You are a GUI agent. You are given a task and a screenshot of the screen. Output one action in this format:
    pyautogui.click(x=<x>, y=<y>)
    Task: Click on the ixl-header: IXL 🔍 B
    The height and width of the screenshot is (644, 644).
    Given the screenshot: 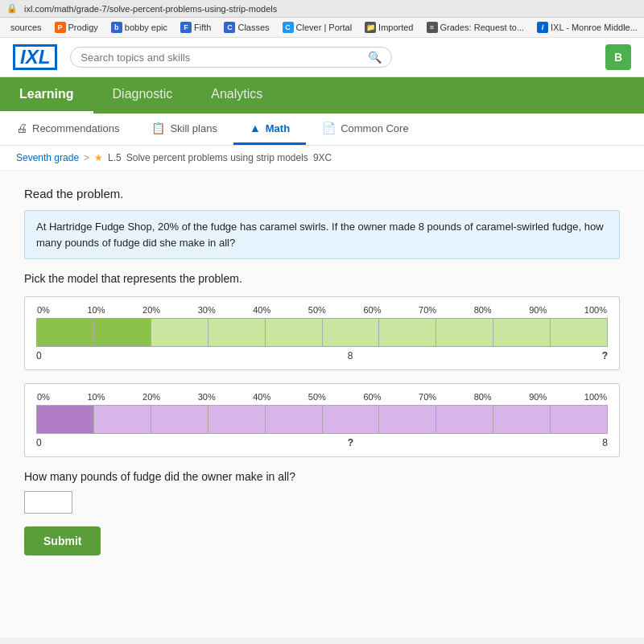 What is the action you would take?
    pyautogui.click(x=322, y=58)
    